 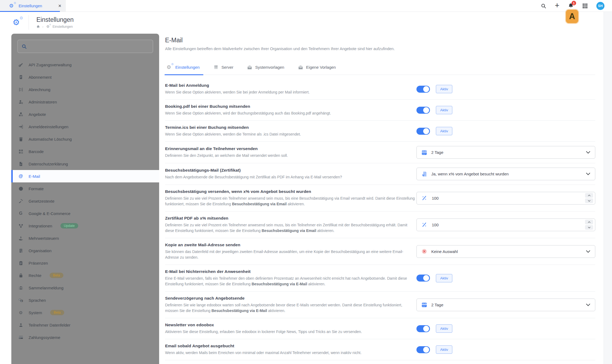 I want to click on setting-text: Kopie an zweite Mail-Adresse sendenSie k…, so click(x=291, y=251).